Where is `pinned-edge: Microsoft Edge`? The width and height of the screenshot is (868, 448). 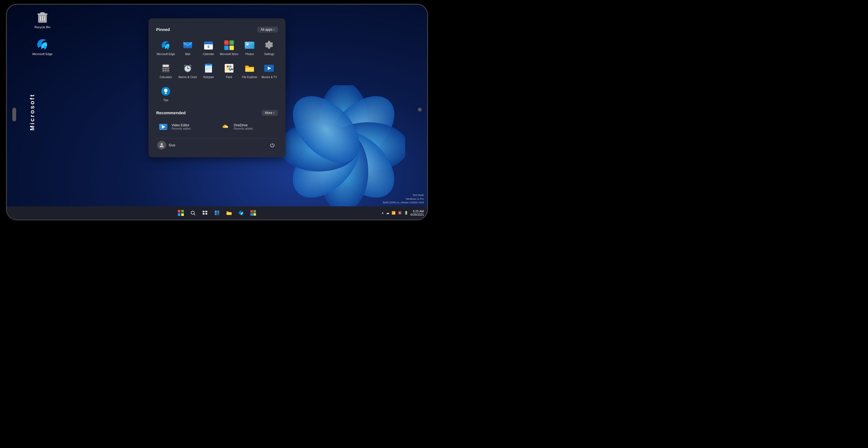 pinned-edge: Microsoft Edge is located at coordinates (166, 47).